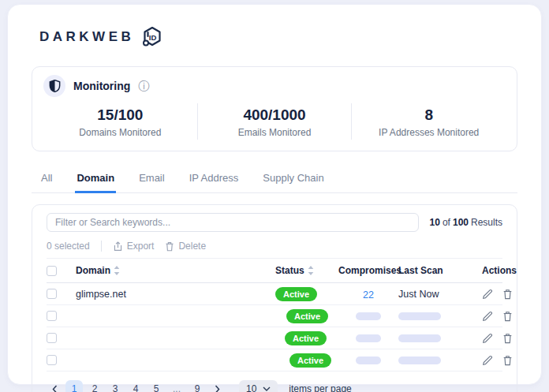 The width and height of the screenshot is (549, 392). Describe the element at coordinates (102, 86) in the screenshot. I see `monitoring-title: Monitoring` at that location.